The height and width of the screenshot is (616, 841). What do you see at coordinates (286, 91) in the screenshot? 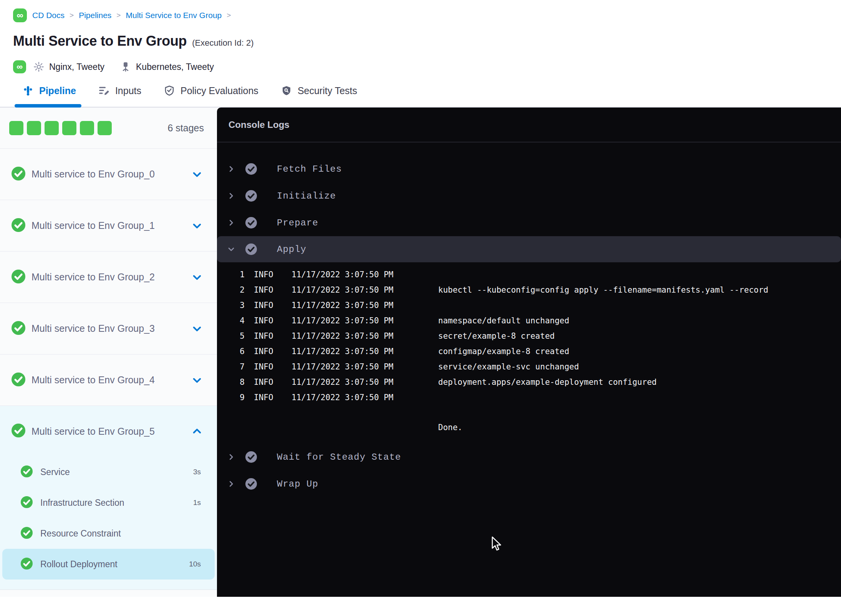
I see `security-shield-search-icon` at bounding box center [286, 91].